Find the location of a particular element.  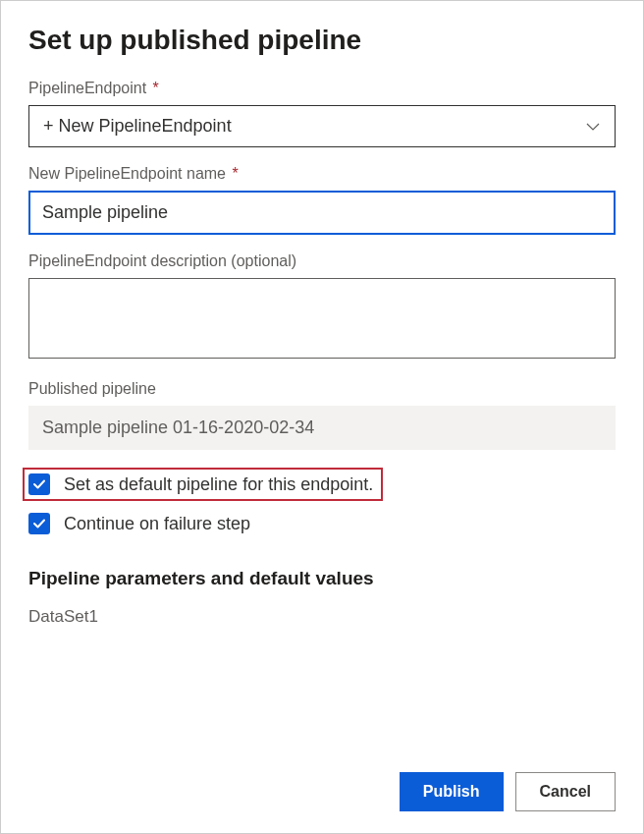

continue-failure-row: Continue on failure step is located at coordinates (322, 524).